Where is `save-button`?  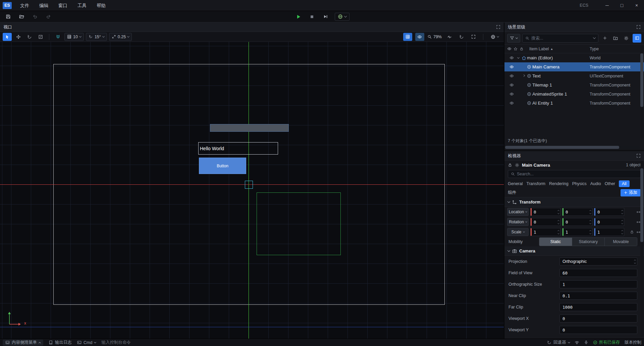
save-button is located at coordinates (8, 17).